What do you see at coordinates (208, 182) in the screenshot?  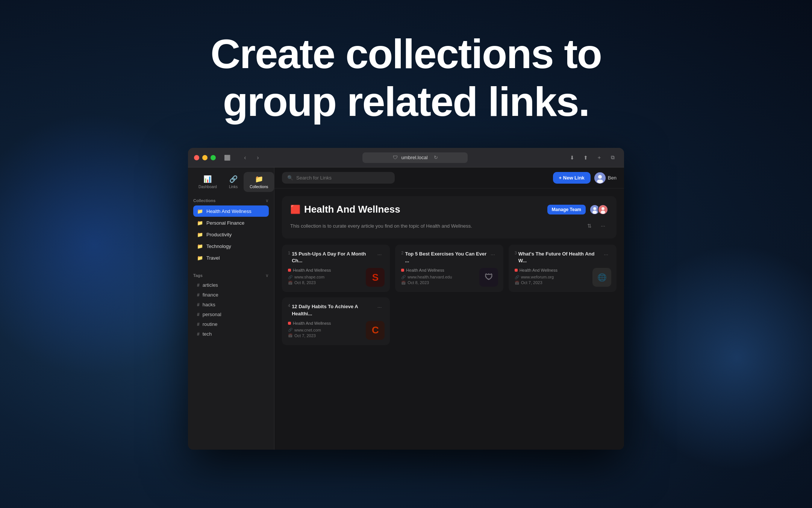 I see `tab-dashboard: 📊 Dashboard` at bounding box center [208, 182].